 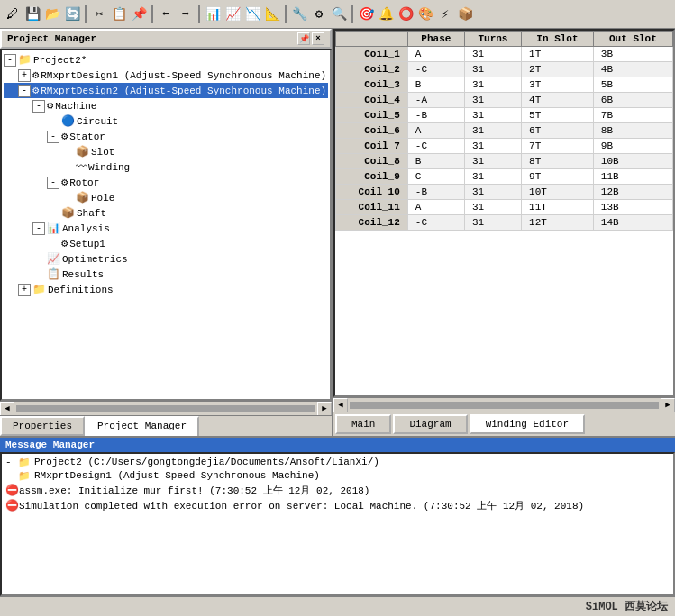 What do you see at coordinates (299, 14) in the screenshot?
I see `toolbar-icon-14: 🔧` at bounding box center [299, 14].